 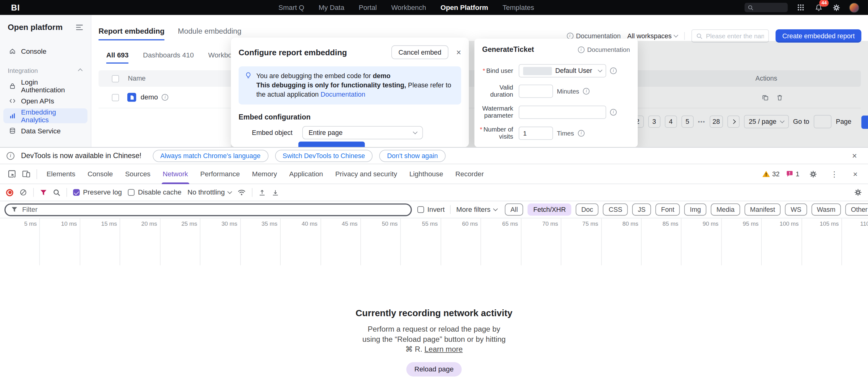 What do you see at coordinates (115, 79) in the screenshot?
I see `select-all-checkbox` at bounding box center [115, 79].